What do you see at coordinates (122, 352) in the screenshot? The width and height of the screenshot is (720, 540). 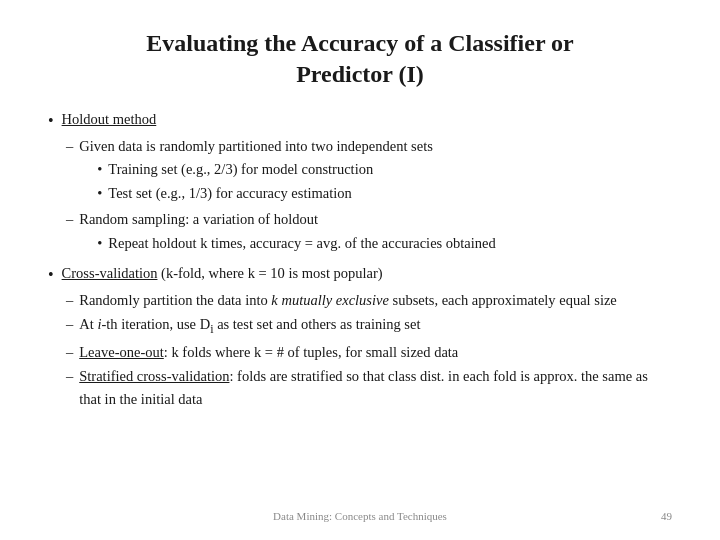 I see `crossval-leaveoneout-label: Leave-one-out` at bounding box center [122, 352].